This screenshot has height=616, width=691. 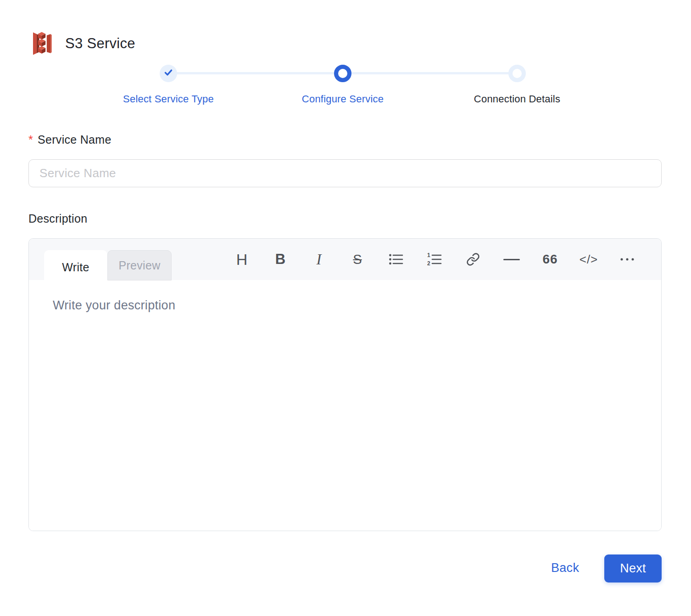 I want to click on ordered-list-icon: 1 2, so click(x=435, y=259).